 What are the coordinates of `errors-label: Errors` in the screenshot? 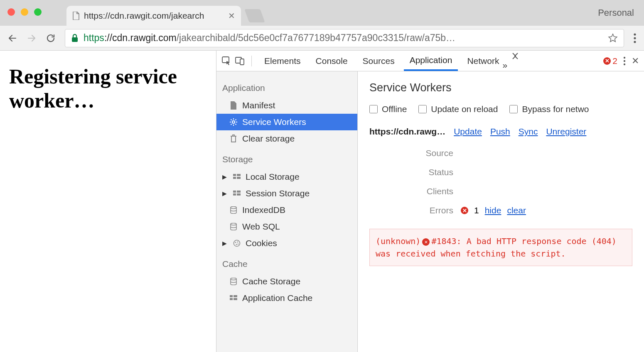 It's located at (415, 210).